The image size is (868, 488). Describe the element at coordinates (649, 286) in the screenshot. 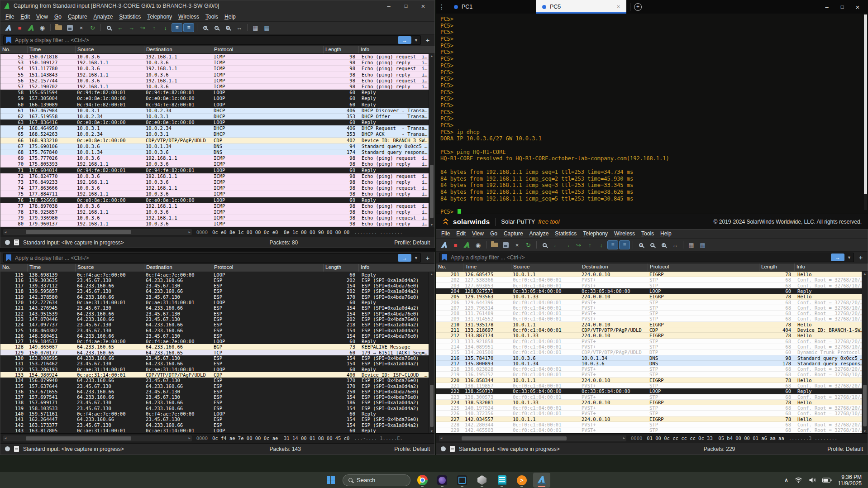

I see `packet-row: 203127.6930530c:f0:c1:04:00:01PVST+STP68…` at that location.